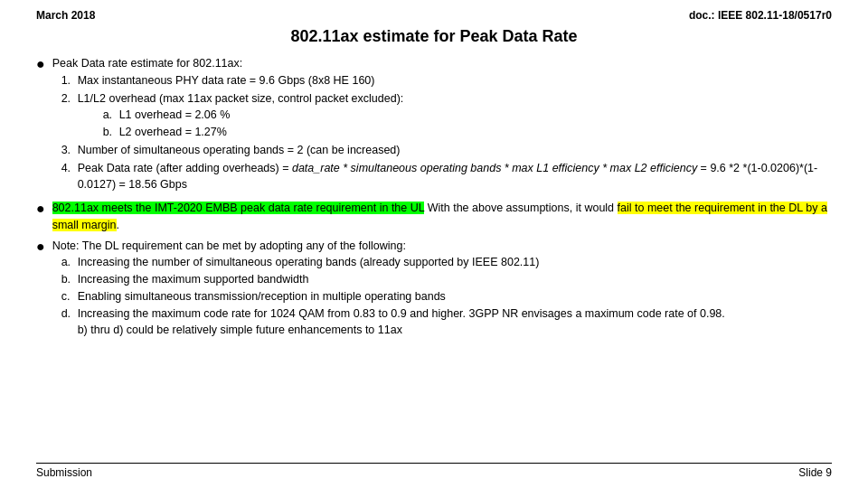 This screenshot has height=488, width=868. Describe the element at coordinates (447, 280) in the screenshot. I see `list-item: b. Increasing the maximum supported band…` at that location.